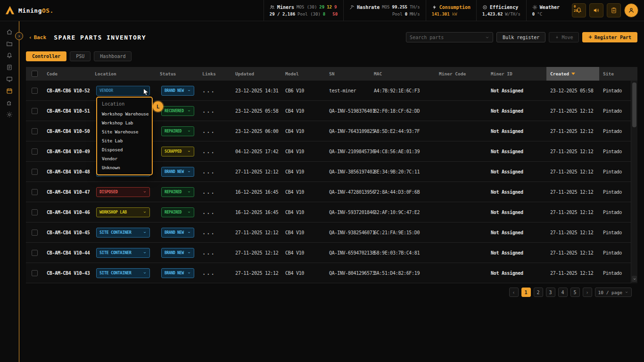  Describe the element at coordinates (123, 90) in the screenshot. I see `location-select: VENDOR` at that location.